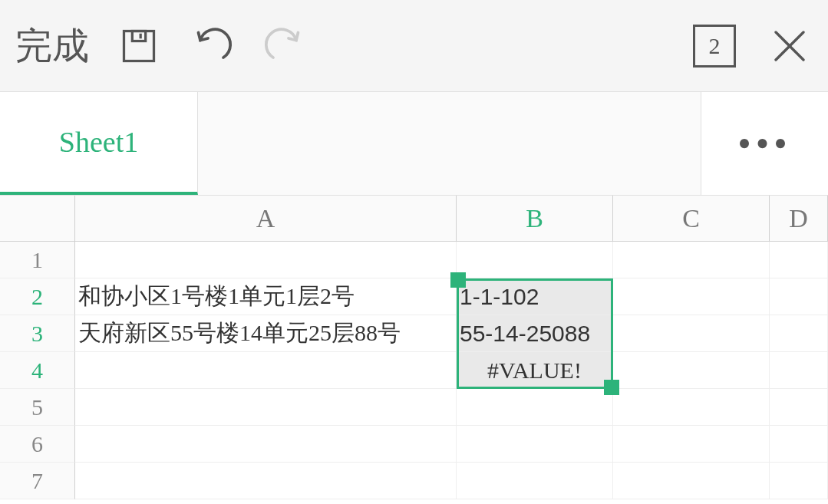  I want to click on row-header: 2, so click(38, 297).